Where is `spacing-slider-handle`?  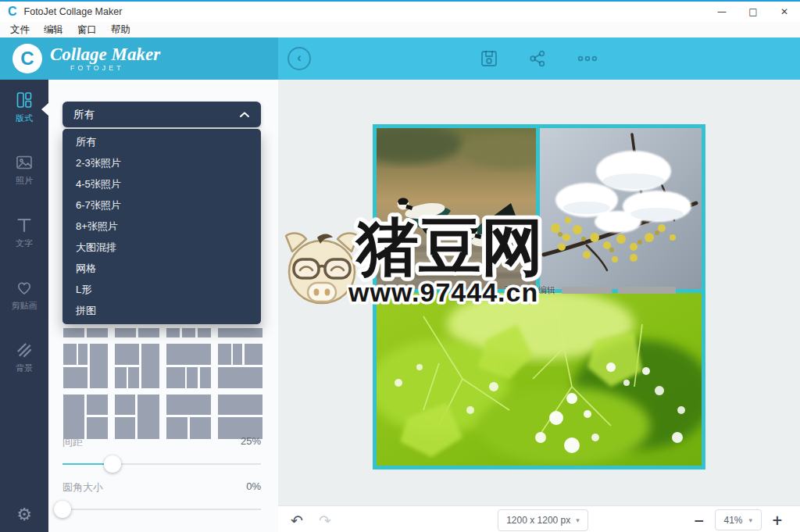
spacing-slider-handle is located at coordinates (112, 464).